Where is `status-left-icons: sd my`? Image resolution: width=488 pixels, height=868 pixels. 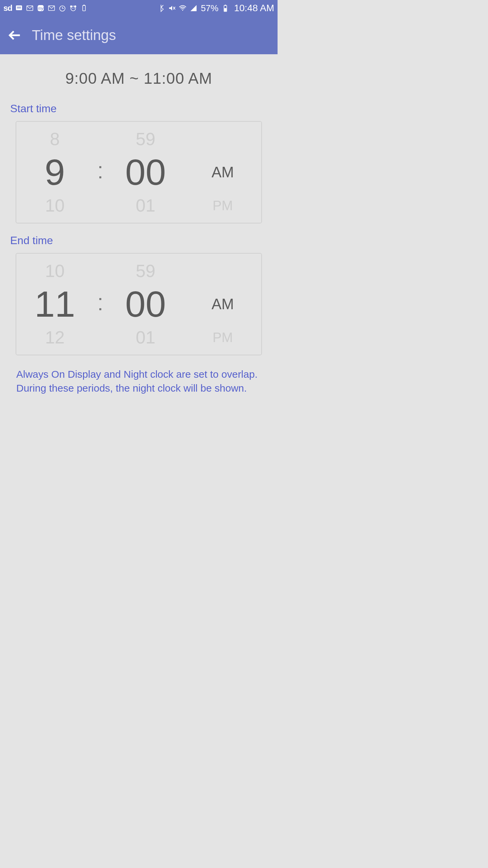 status-left-icons: sd my is located at coordinates (46, 8).